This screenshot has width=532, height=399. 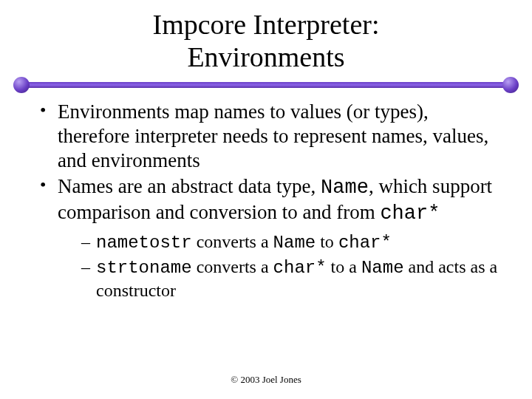 I want to click on code-charstar-3: char*, so click(x=300, y=267).